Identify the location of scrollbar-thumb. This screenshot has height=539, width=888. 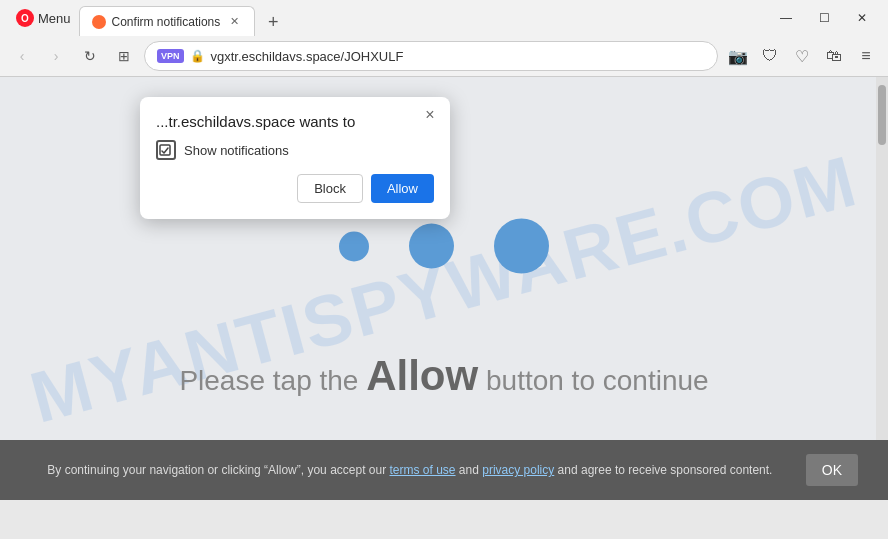
(882, 115).